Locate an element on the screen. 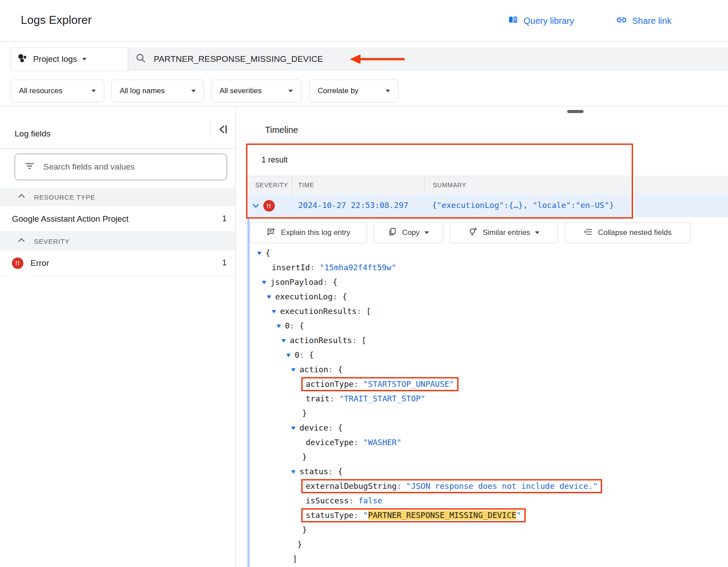 The image size is (728, 567). explain-log-entry-button: Explain this log entry is located at coordinates (308, 233).